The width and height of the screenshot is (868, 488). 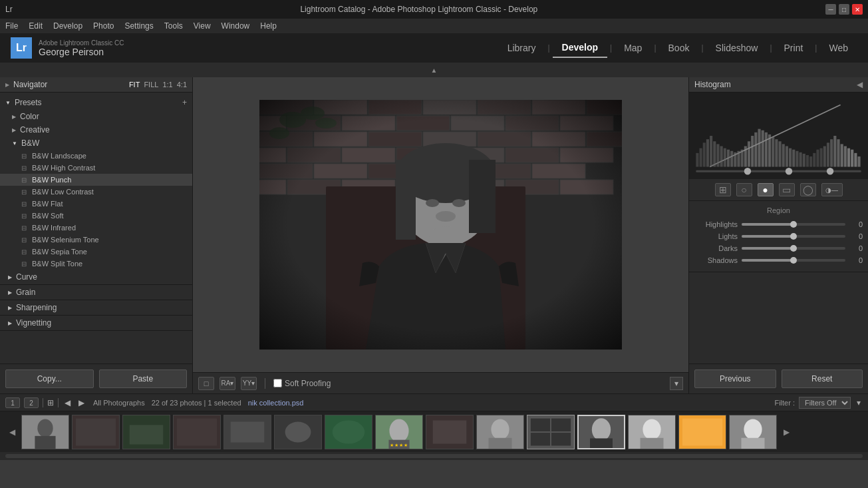 I want to click on shadows-slider, so click(x=794, y=260).